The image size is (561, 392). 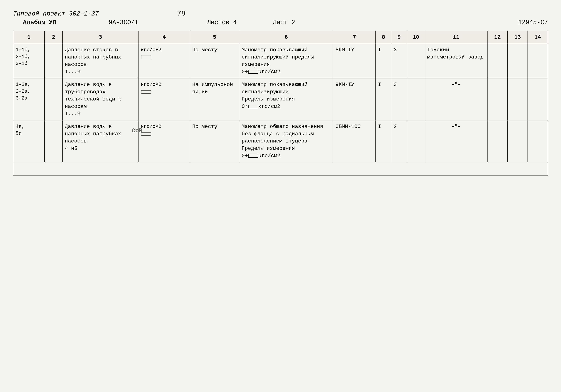 What do you see at coordinates (538, 61) in the screenshot?
I see `cell-row1-col14` at bounding box center [538, 61].